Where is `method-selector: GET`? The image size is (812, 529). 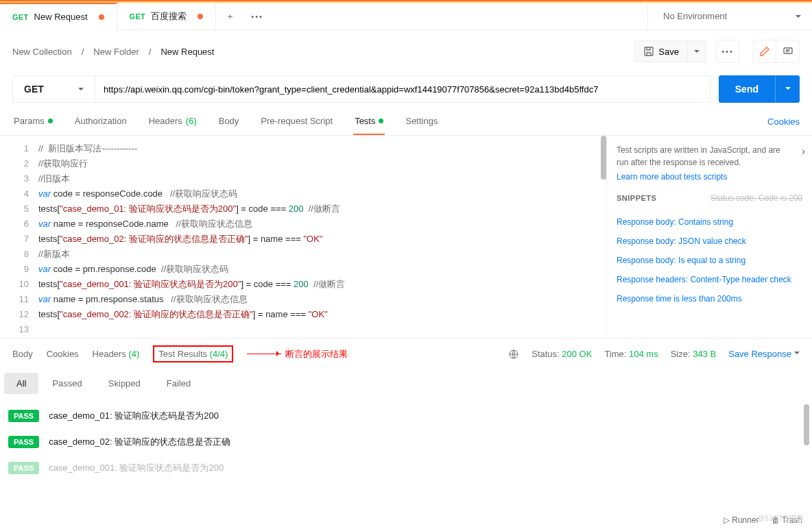 method-selector: GET is located at coordinates (53, 89).